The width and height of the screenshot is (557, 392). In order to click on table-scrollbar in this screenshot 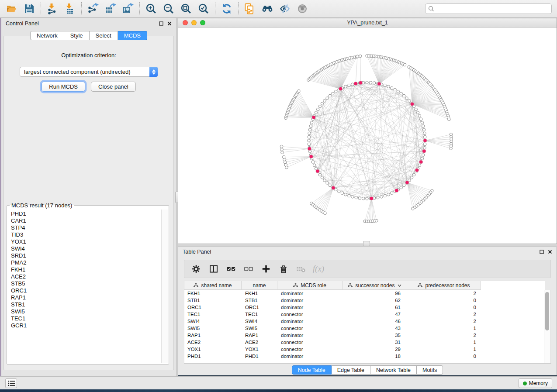, I will do `click(547, 327)`.